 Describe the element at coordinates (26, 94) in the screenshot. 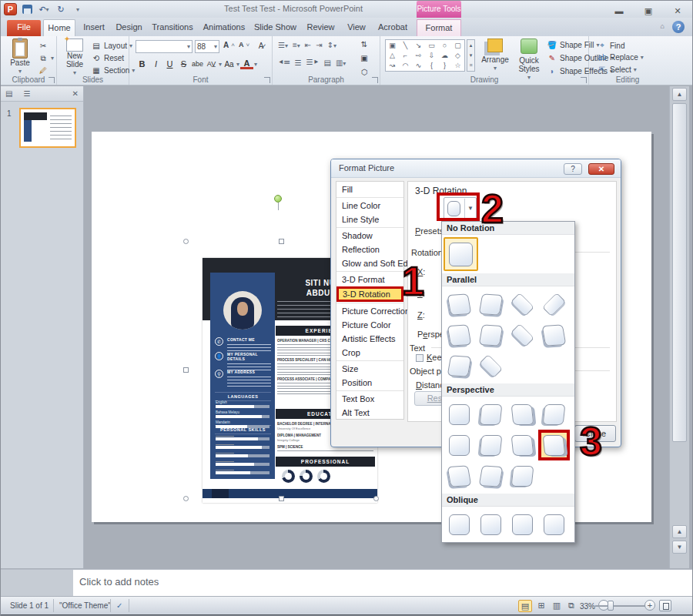

I see `outline-tab: ☰` at that location.